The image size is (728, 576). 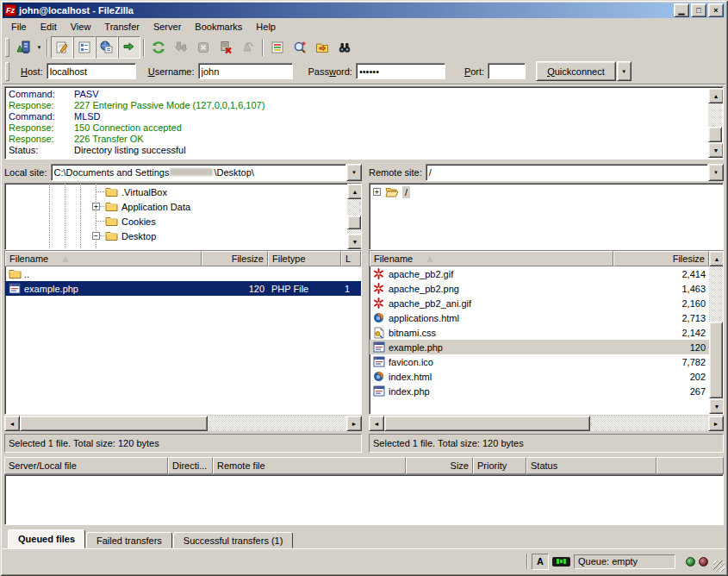 I want to click on local-horizontal-scrollbar: ◄ ►, so click(x=183, y=423).